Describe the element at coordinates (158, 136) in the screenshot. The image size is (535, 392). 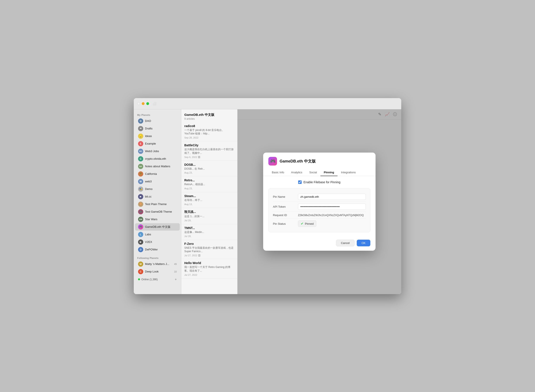
I see `sidebar-item-ideas: 💡 Ideas` at that location.